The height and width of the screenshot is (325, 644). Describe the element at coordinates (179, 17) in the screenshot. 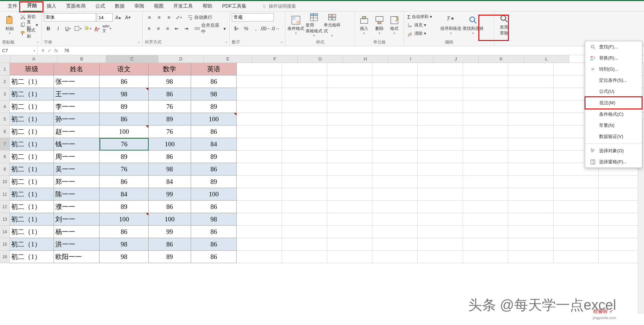

I see `orientation-button: ⤢▾` at that location.